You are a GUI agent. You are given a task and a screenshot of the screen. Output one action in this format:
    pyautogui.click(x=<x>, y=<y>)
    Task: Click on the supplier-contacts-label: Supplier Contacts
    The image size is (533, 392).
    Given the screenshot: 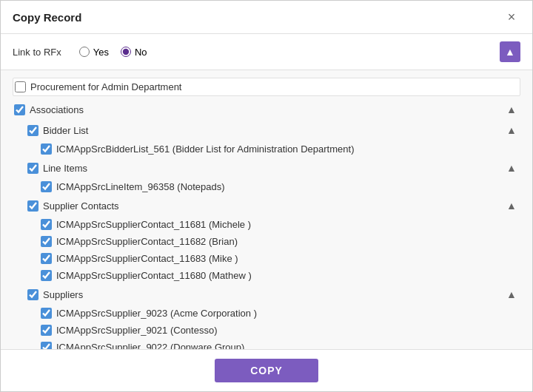 What is the action you would take?
    pyautogui.click(x=274, y=206)
    